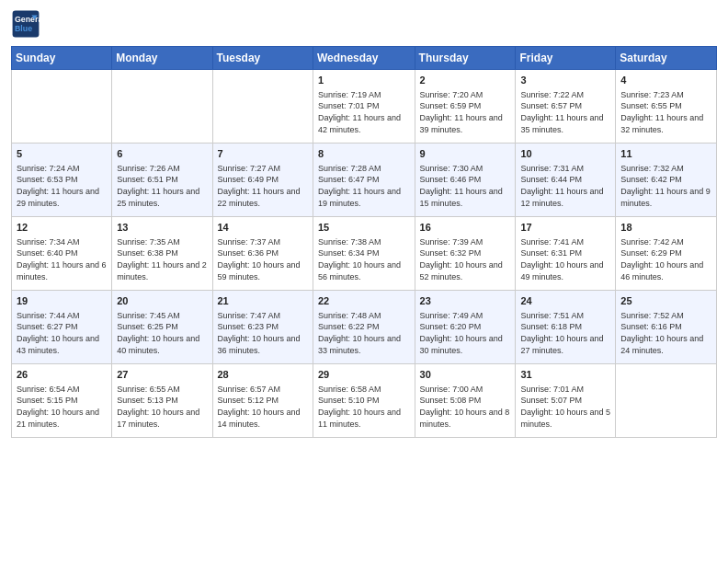  Describe the element at coordinates (162, 259) in the screenshot. I see `day-info: Sunrise: 7:35 AM Sunset: 6:38 PM Dayligh…` at that location.